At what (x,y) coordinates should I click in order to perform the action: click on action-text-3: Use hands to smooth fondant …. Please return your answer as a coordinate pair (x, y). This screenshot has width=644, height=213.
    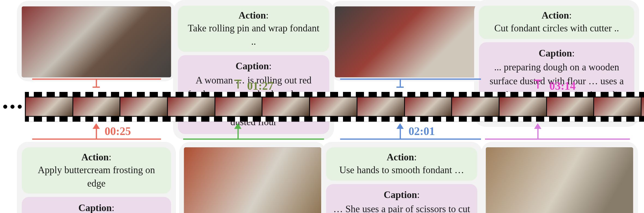
    Looking at the image, I should click on (402, 170).